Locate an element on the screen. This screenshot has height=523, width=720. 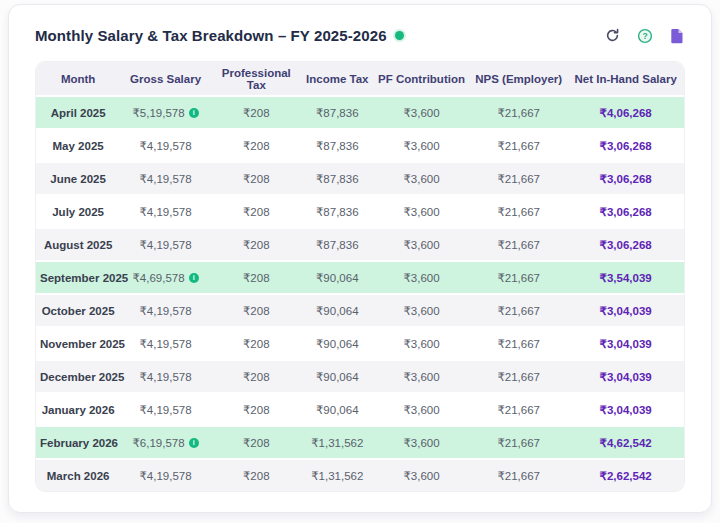
live-status-dot is located at coordinates (400, 36).